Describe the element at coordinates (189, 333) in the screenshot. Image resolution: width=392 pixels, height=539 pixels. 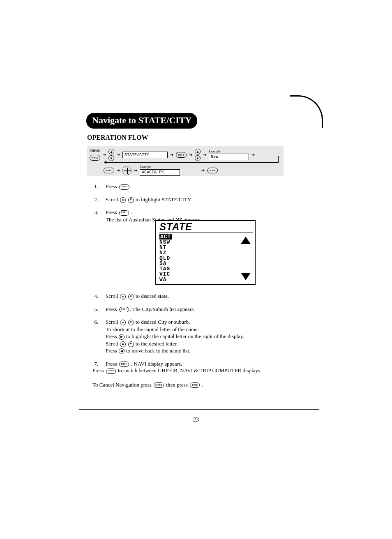
I see `steps-list-2: 4. Scroll ▲ ▼ to desired state. 5. Press…` at that location.